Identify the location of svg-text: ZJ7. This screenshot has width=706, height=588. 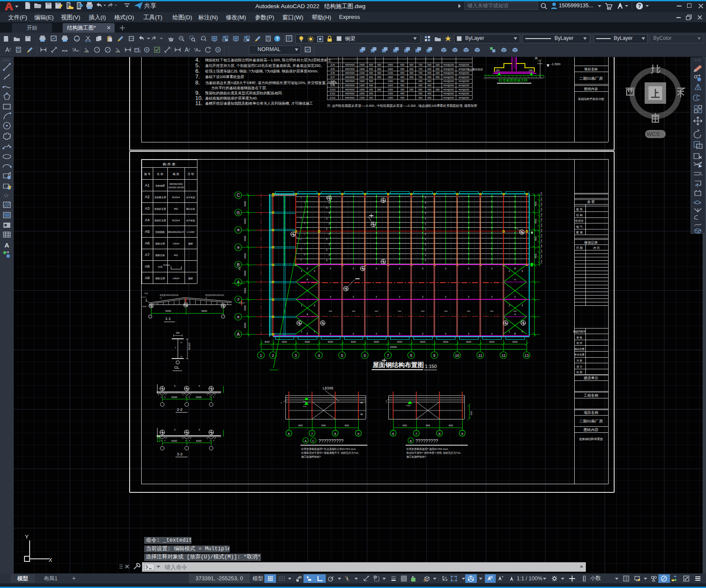
(333, 77).